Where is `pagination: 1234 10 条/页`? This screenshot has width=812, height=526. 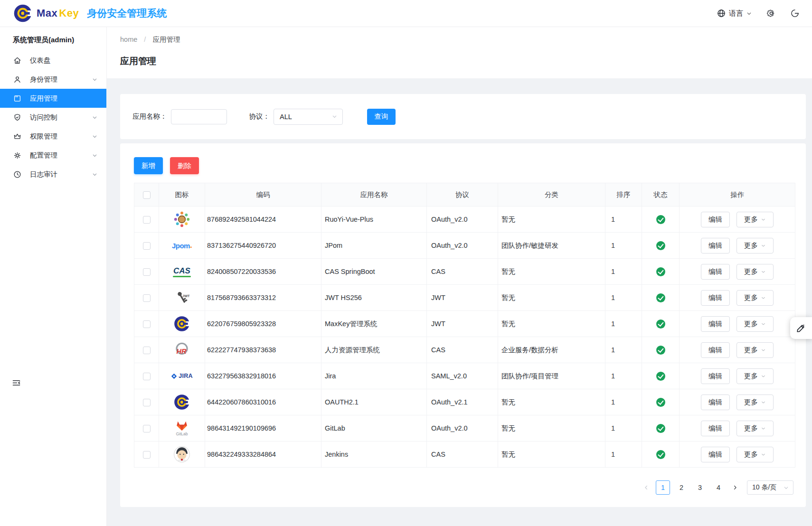
pagination: 1234 10 条/页 is located at coordinates (464, 488).